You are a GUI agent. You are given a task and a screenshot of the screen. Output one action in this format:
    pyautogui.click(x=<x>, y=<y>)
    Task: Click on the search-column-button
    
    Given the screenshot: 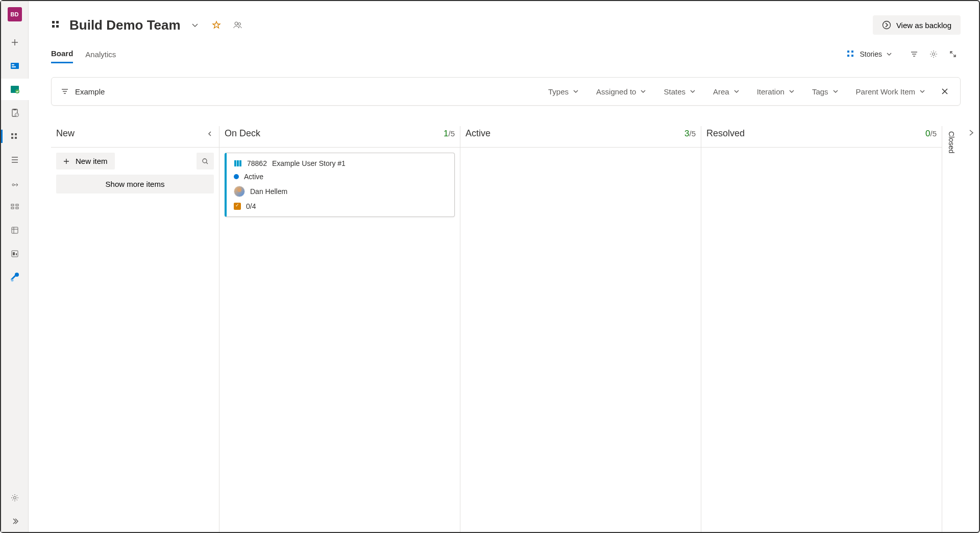 What is the action you would take?
    pyautogui.click(x=205, y=161)
    